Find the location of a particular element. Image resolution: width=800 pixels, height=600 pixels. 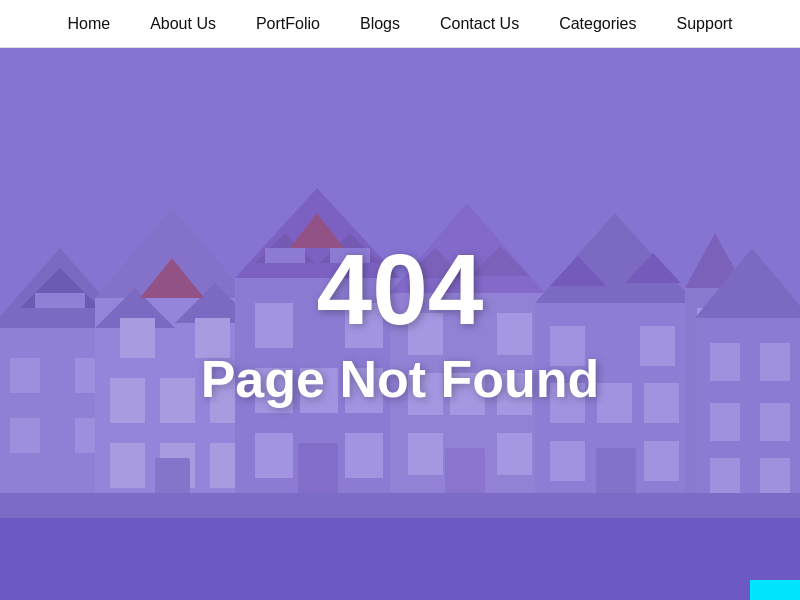

nav-categories: Categories is located at coordinates (598, 24).